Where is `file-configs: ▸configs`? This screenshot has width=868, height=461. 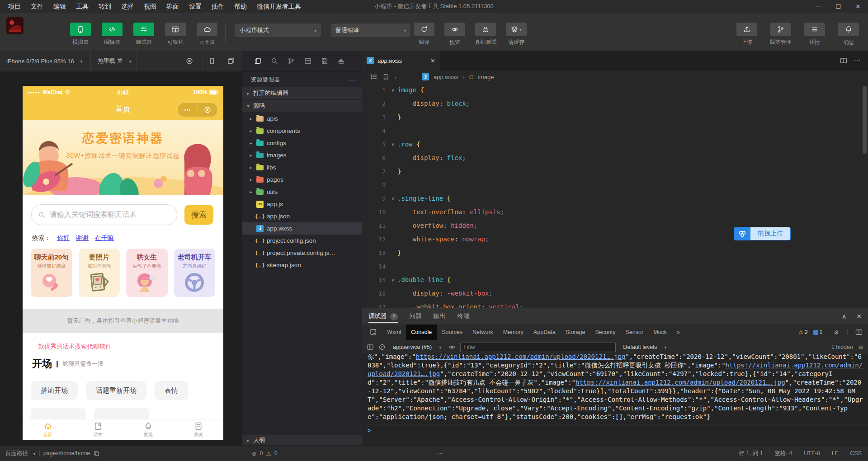
file-configs: ▸configs is located at coordinates (302, 143).